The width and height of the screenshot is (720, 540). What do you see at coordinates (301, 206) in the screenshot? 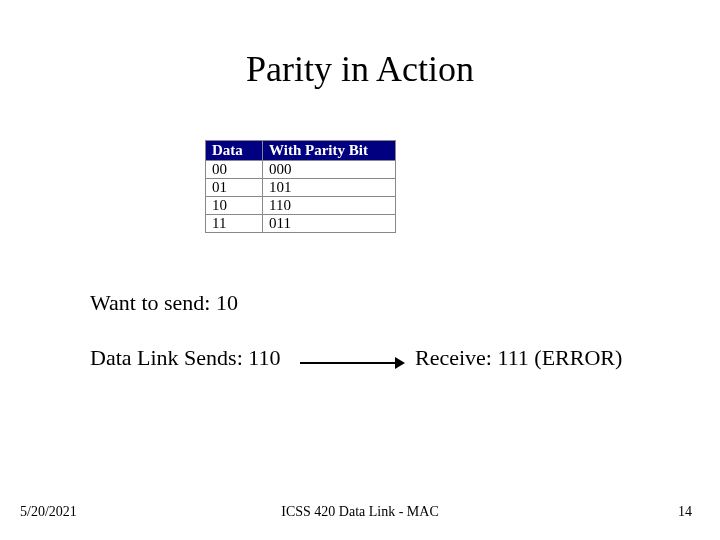
I see `table-row: 10 110` at bounding box center [301, 206].